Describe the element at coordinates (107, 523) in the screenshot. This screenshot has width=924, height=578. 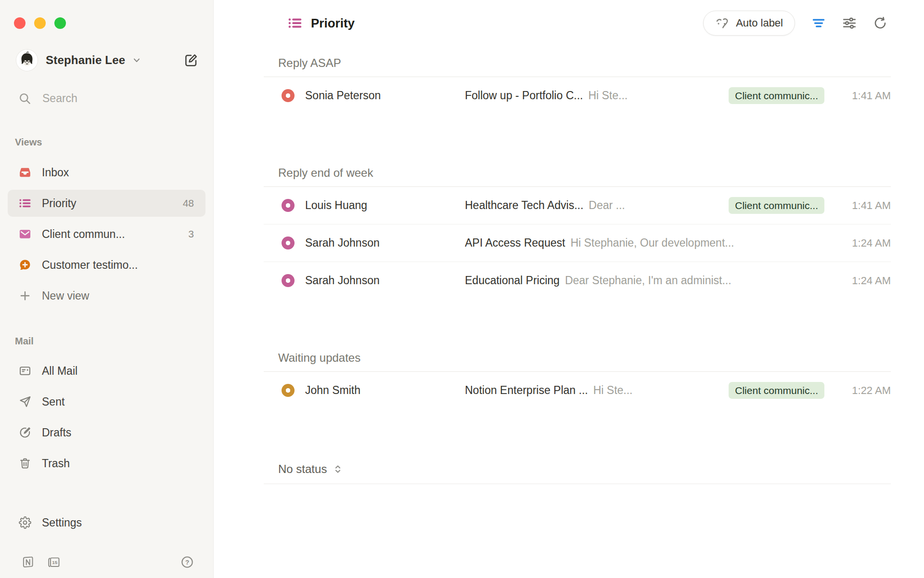
I see `sidebar-item-settings: Settings` at that location.